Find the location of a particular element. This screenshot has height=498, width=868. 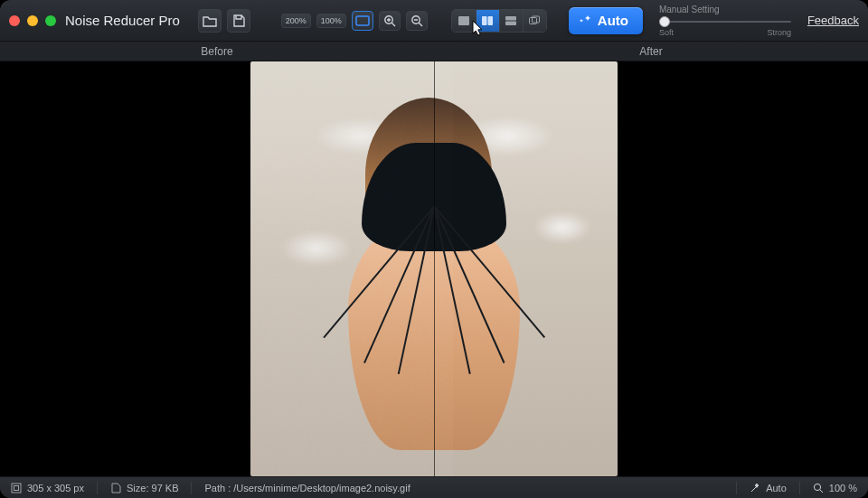

minimize-window-button is located at coordinates (33, 21).